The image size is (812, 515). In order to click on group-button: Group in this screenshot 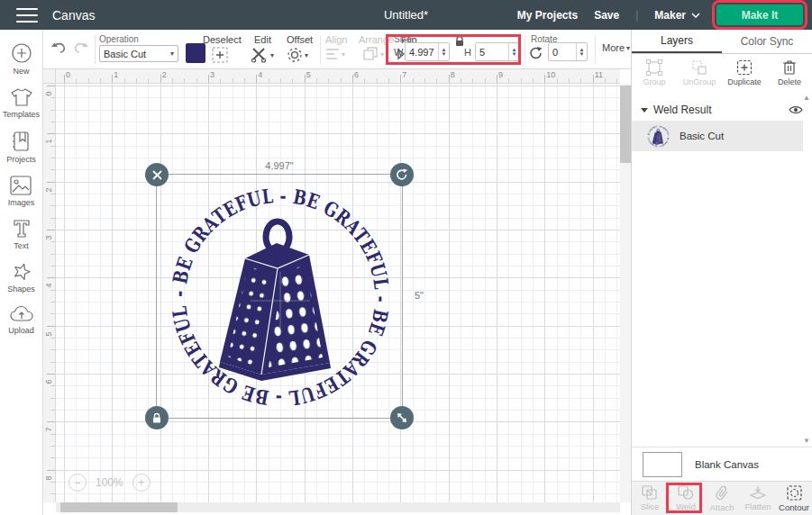, I will do `click(654, 73)`.